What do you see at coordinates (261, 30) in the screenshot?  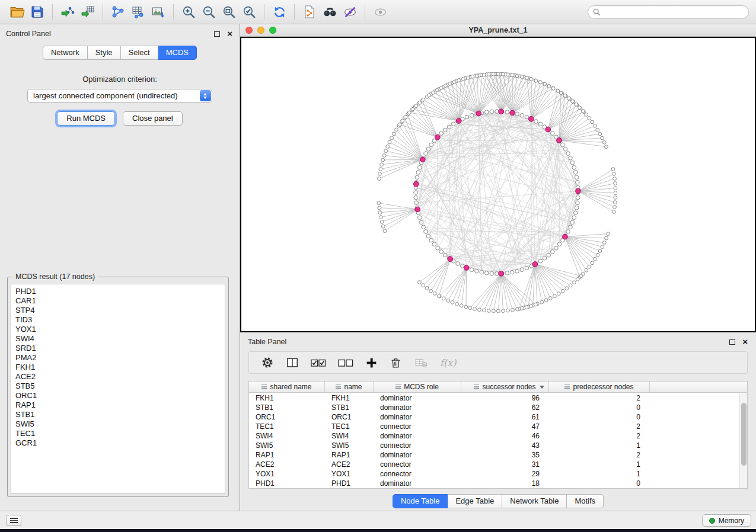 I see `minimize-window-traffic-light` at bounding box center [261, 30].